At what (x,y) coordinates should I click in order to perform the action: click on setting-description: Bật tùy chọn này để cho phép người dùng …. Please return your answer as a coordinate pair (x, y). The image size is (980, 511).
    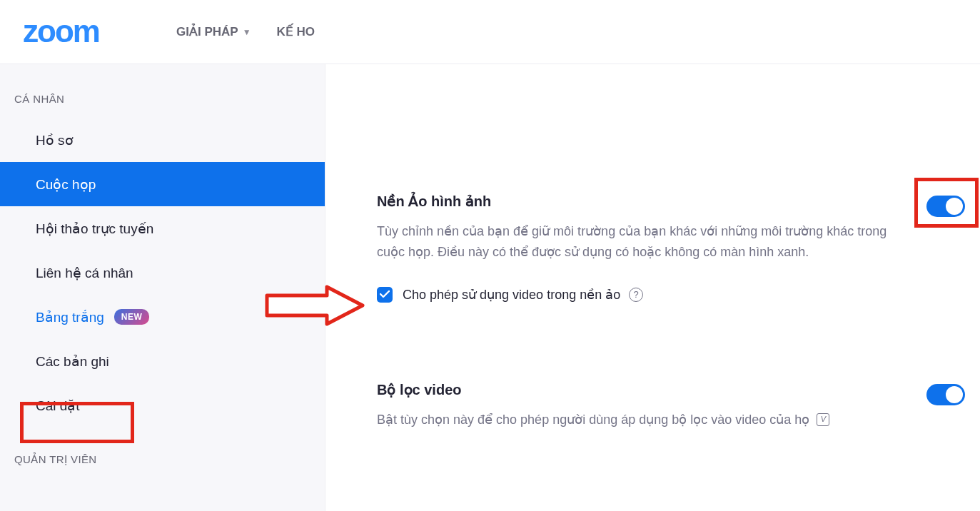
    Looking at the image, I should click on (593, 420).